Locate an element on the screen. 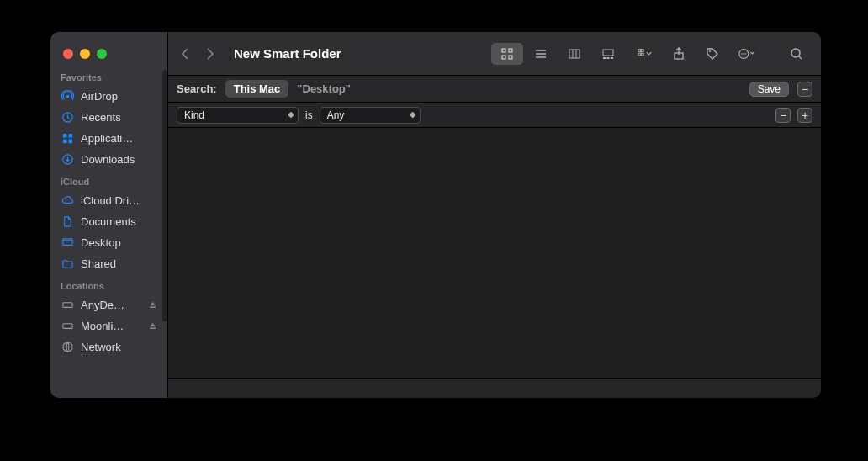 The width and height of the screenshot is (868, 461). sidebar-item-desktop: Desktop is located at coordinates (109, 242).